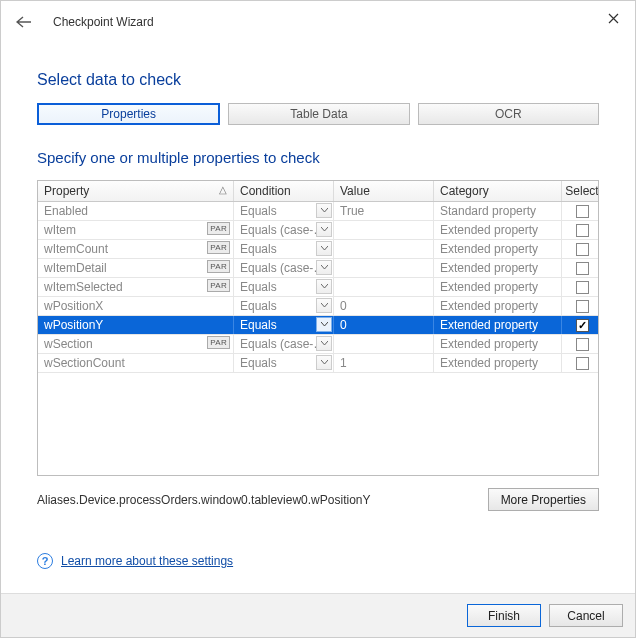 Image resolution: width=636 pixels, height=638 pixels. Describe the element at coordinates (204, 500) in the screenshot. I see `object-path: Aliases.Device.processOrders.window0.tab…` at that location.